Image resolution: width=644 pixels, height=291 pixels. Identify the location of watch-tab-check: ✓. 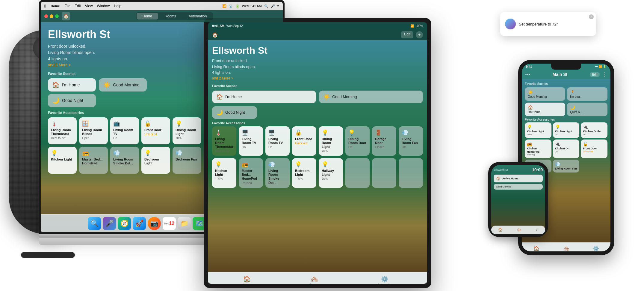
(537, 230).